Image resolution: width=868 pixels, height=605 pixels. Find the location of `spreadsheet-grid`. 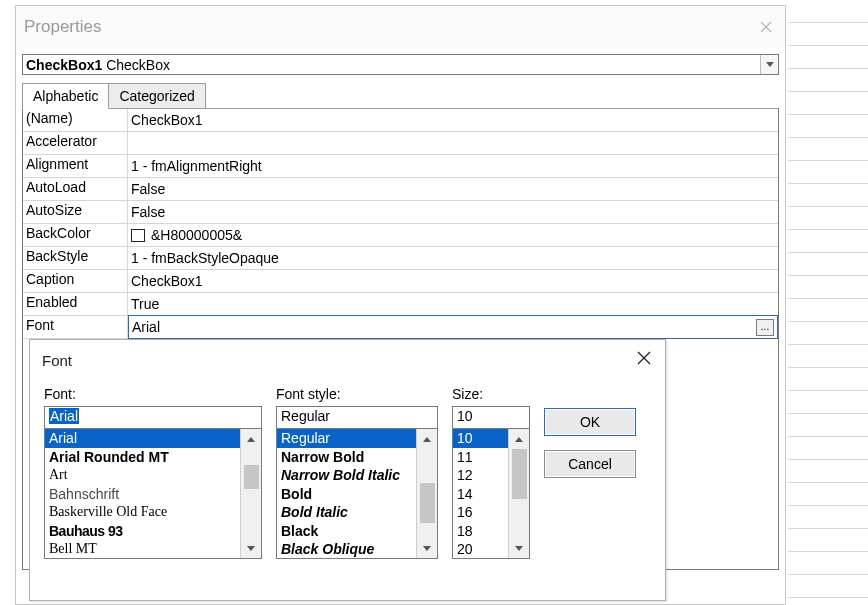

spreadsheet-grid is located at coordinates (828, 302).